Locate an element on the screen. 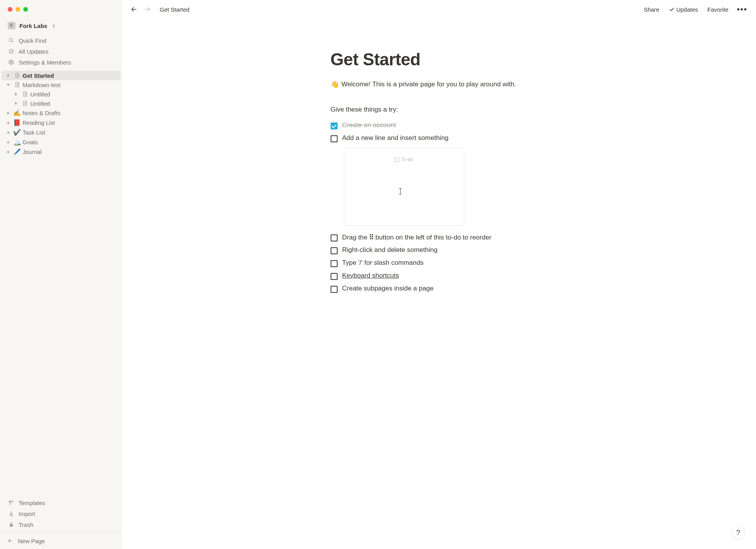 The width and height of the screenshot is (756, 549). templates-label: Templates is located at coordinates (32, 503).